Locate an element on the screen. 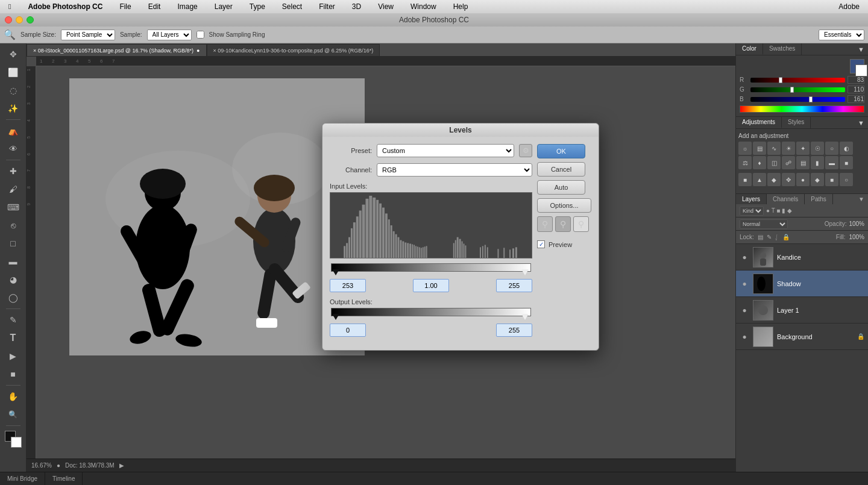 Image resolution: width=868 pixels, height=485 pixels. adj-icon-2-5: ● is located at coordinates (803, 180).